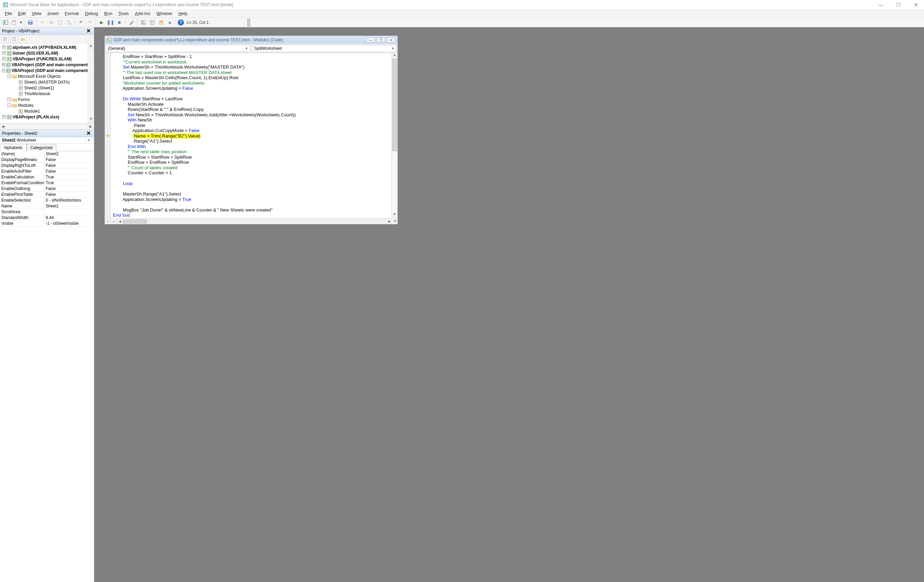 Image resolution: width=924 pixels, height=582 pixels. I want to click on code-hscrollbar: ◀ ▶, so click(255, 221).